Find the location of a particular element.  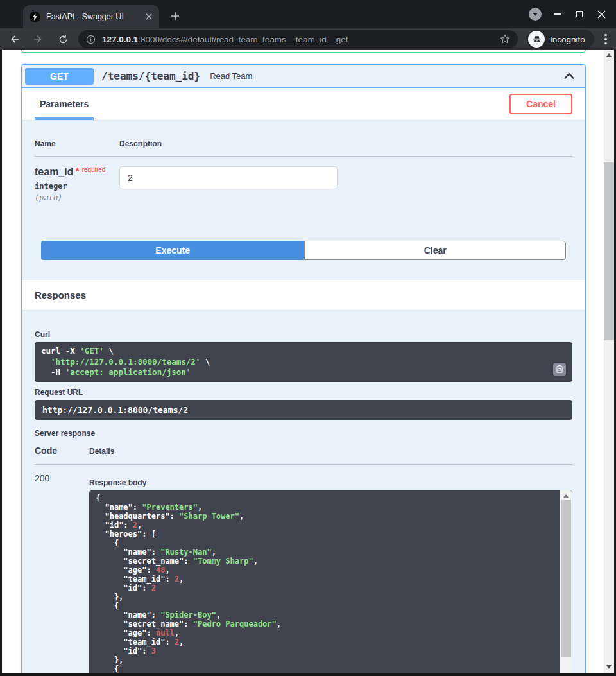

team-id-input is located at coordinates (228, 178).